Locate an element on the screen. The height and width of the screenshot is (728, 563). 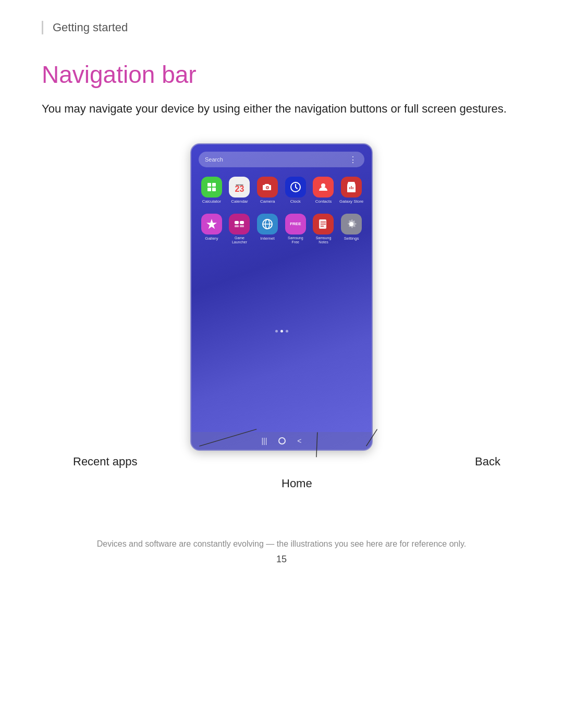
calendar-label: Calendar is located at coordinates (239, 202).